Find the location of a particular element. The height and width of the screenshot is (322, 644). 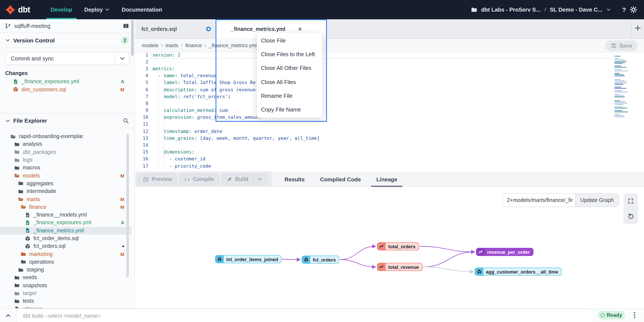

line-number: 4 is located at coordinates (142, 76).